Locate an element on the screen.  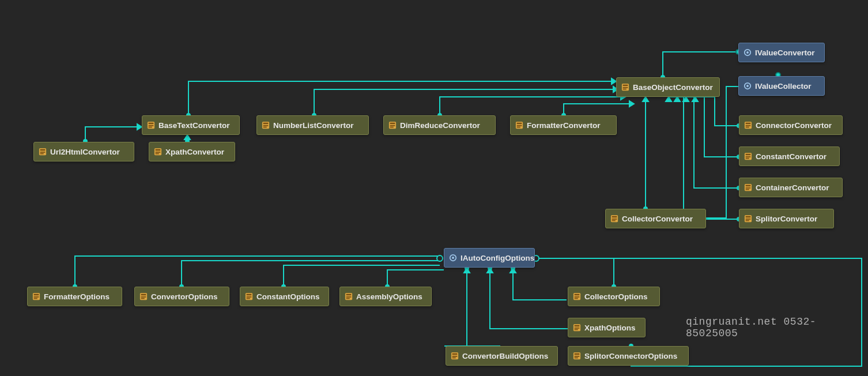
node-label: ConstantConvertor is located at coordinates (791, 157).